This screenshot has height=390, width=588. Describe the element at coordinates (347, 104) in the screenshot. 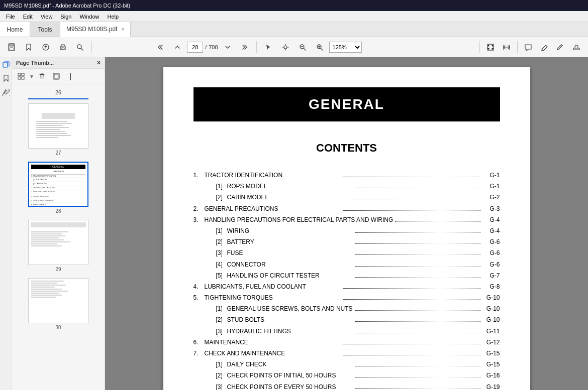

I see `pdf-section-header: GENERAL` at that location.